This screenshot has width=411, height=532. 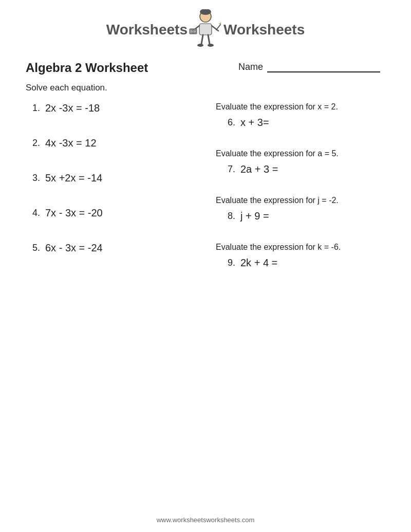 I want to click on eval-6-equation: x + 3=, so click(x=255, y=122).